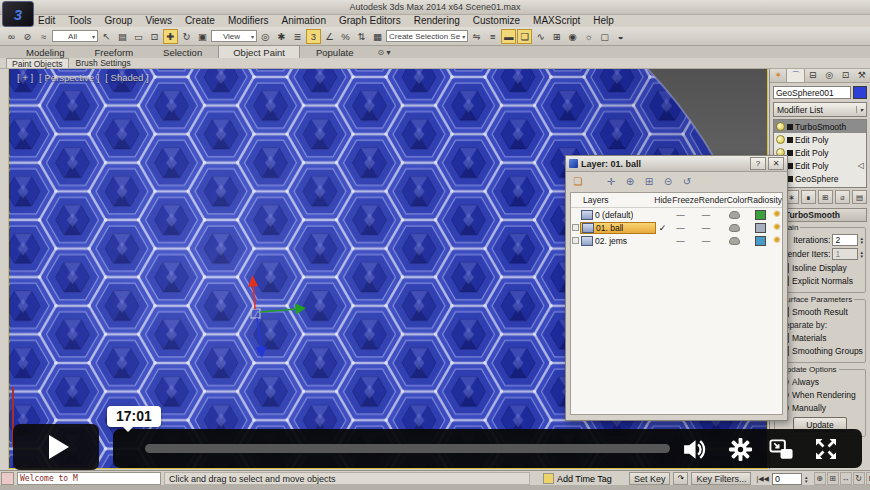 The image size is (870, 490). What do you see at coordinates (119, 20) in the screenshot?
I see `menu-item: Group` at bounding box center [119, 20].